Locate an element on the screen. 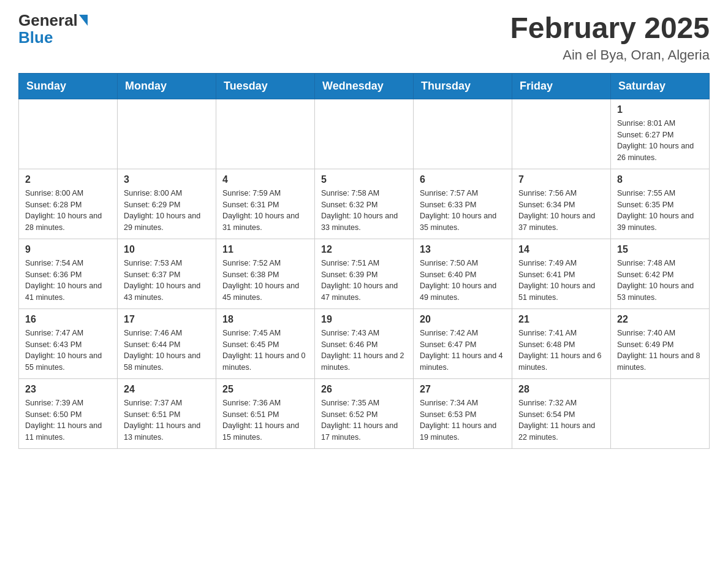  day-number: 5 is located at coordinates (364, 180).